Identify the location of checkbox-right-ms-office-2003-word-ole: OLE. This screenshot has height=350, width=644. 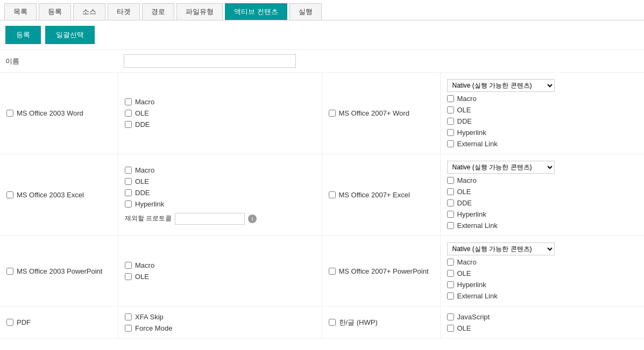
(542, 110).